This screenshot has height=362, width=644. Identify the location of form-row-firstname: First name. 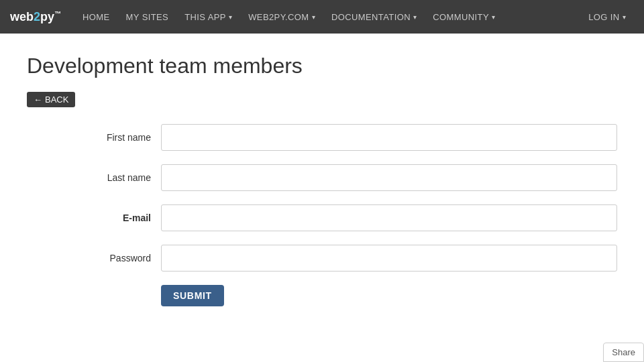
(322, 137).